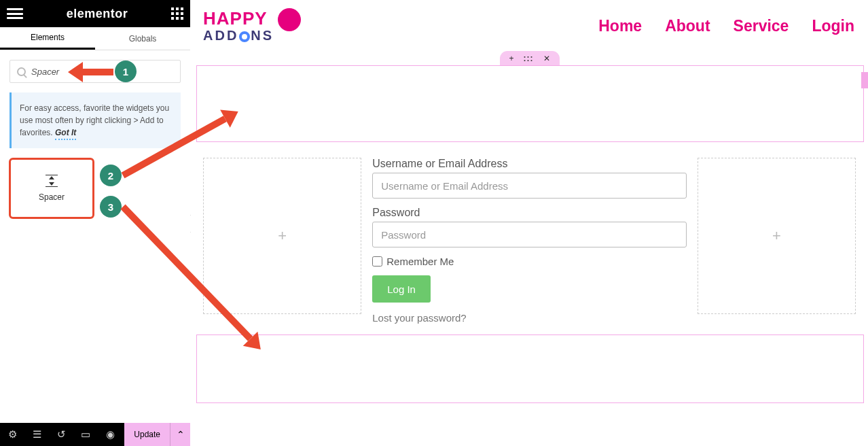 The image size is (868, 446). What do you see at coordinates (530, 103) in the screenshot?
I see `section-top` at bounding box center [530, 103].